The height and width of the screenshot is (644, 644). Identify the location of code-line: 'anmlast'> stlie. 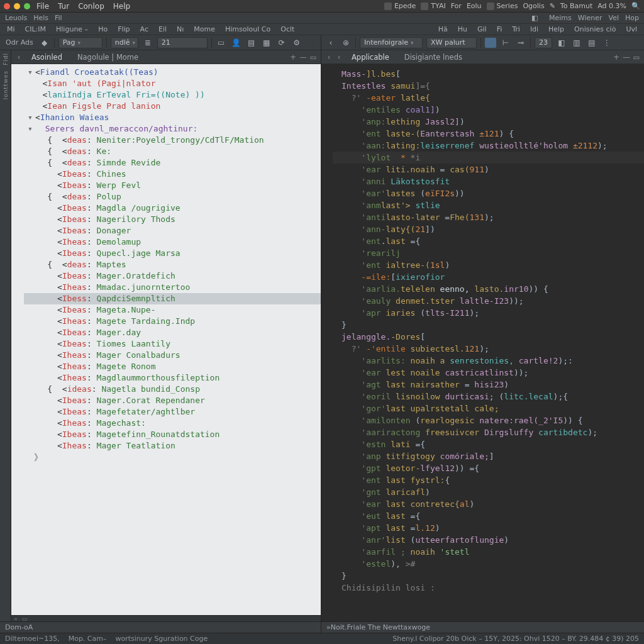
(488, 205).